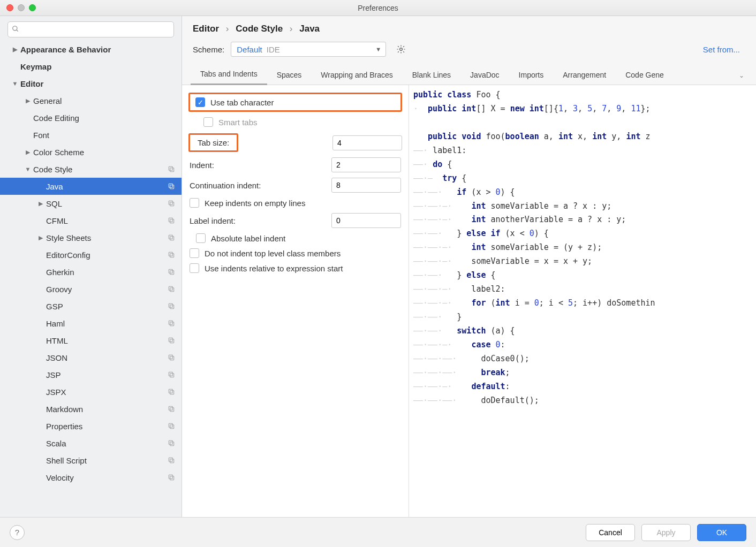 This screenshot has height=547, width=756. Describe the element at coordinates (585, 75) in the screenshot. I see `tab-arrangement: Arrangement` at that location.